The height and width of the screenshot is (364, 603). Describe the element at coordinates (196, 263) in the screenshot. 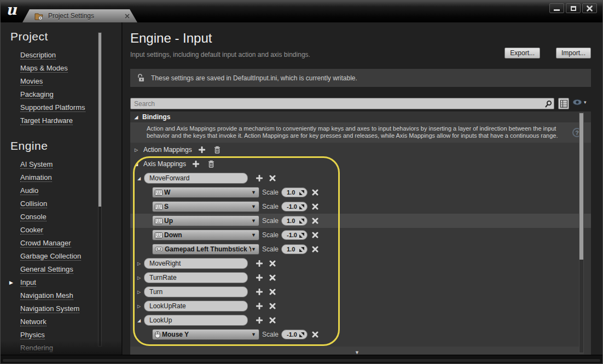

I see `mapping-name-input: MoveRight` at that location.